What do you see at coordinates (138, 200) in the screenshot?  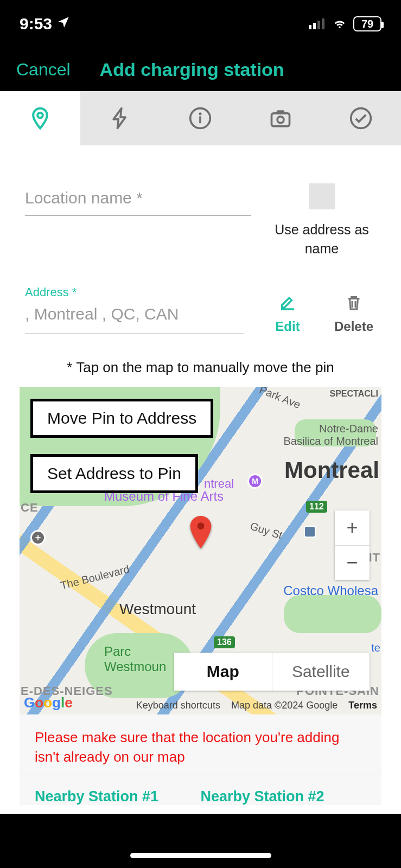 I see `location-name-input` at bounding box center [138, 200].